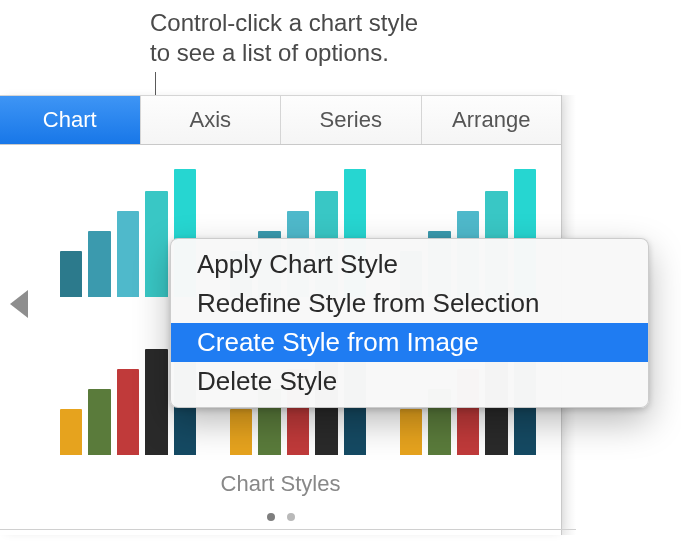 The width and height of the screenshot is (681, 551). I want to click on tab-arrange: Arrange, so click(492, 120).